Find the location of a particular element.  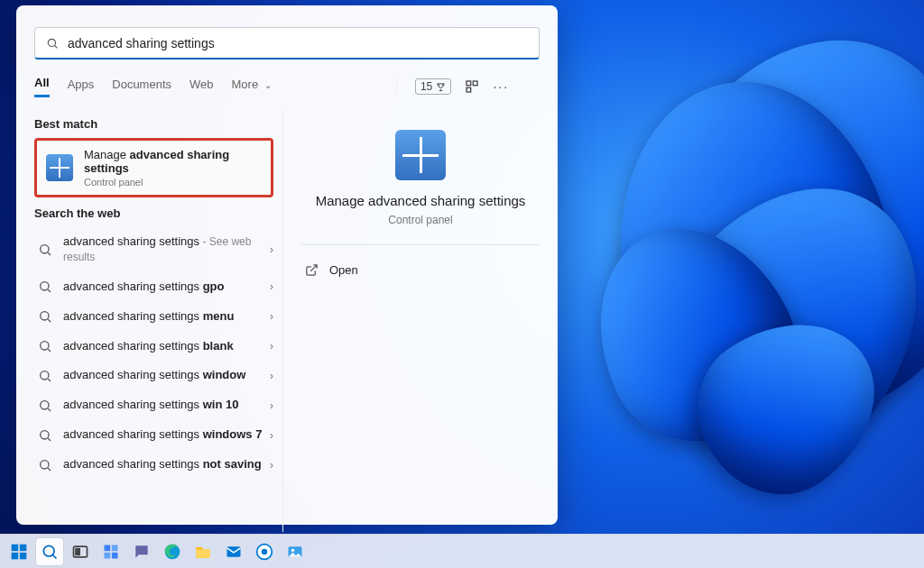

web-result-label: advanced sharing settings not saving is located at coordinates (166, 465).